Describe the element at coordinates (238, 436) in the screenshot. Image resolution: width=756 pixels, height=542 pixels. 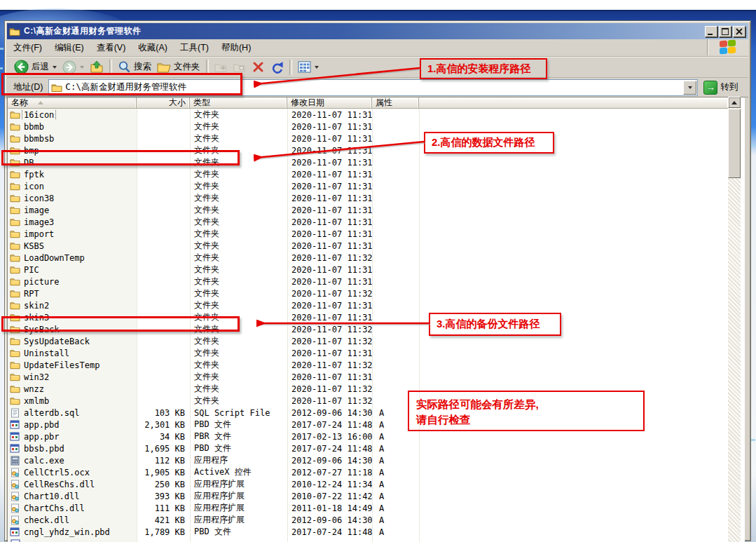
I see `file-type: PBR 文件` at that location.